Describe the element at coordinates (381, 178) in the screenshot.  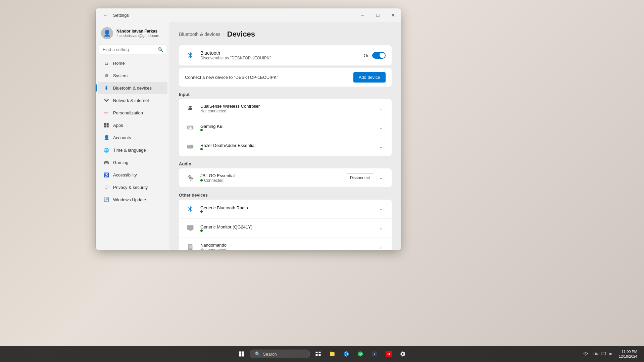
I see `jbl-expand: ⌄` at that location.